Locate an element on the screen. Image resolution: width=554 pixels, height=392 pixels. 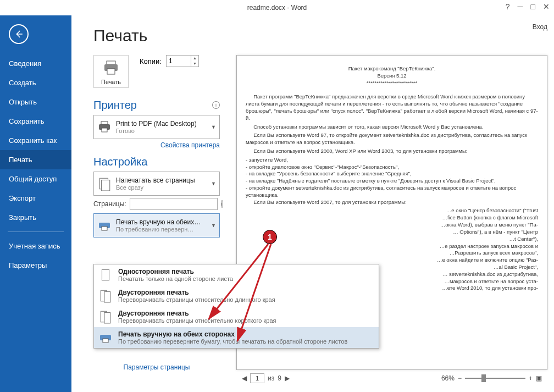
spin-up-icon: ▲ is located at coordinates (195, 58).